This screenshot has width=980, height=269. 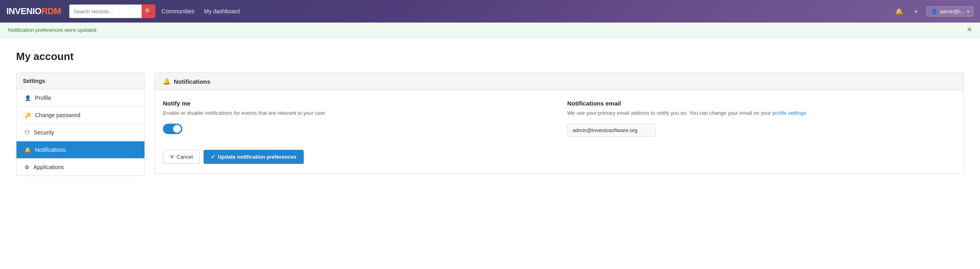 What do you see at coordinates (970, 30) in the screenshot?
I see `notification-bar-close: ✕` at bounding box center [970, 30].